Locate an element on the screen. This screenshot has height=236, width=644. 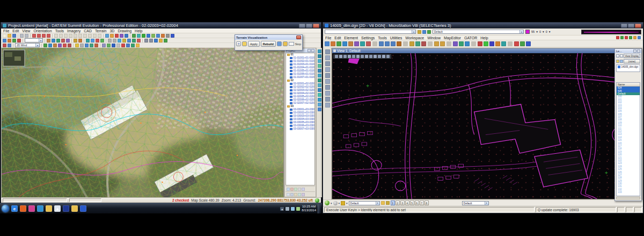
menu-item: Edit is located at coordinates (16, 31).